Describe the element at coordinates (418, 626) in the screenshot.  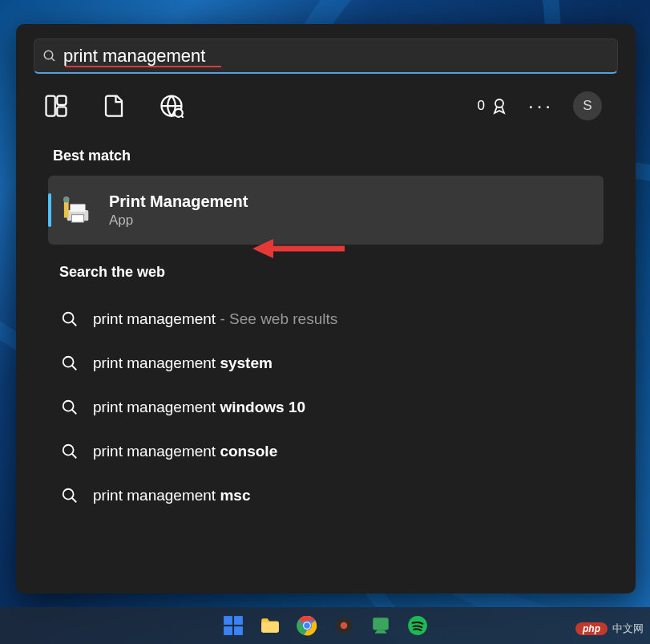
I see `spotify-button` at that location.